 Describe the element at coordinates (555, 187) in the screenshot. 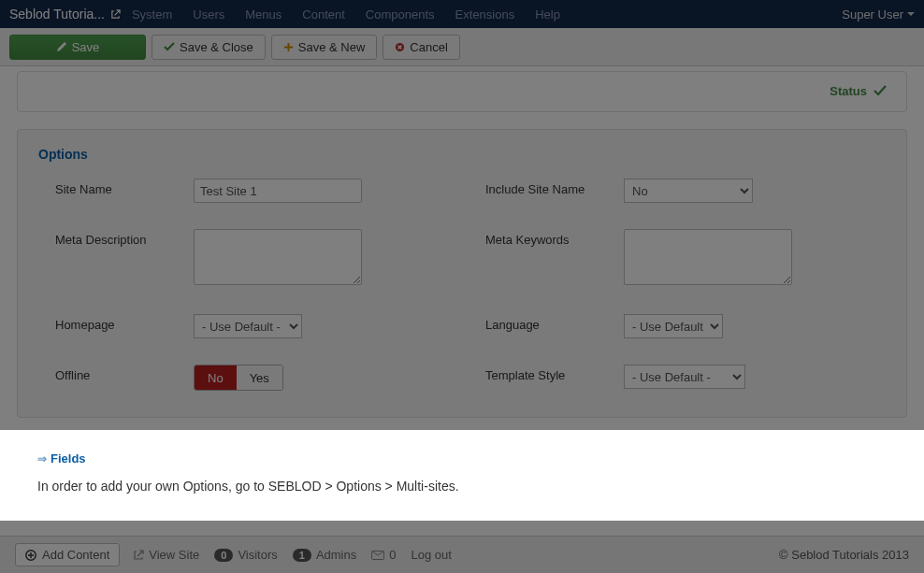

I see `include-site-name-label: Include Site Name` at that location.